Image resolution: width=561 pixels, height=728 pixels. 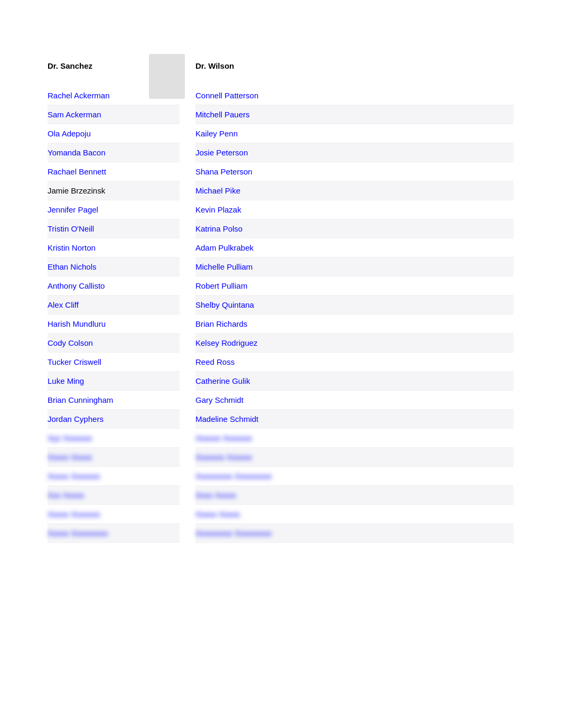 What do you see at coordinates (114, 210) in the screenshot?
I see `name-row: Jennifer Pagel` at bounding box center [114, 210].